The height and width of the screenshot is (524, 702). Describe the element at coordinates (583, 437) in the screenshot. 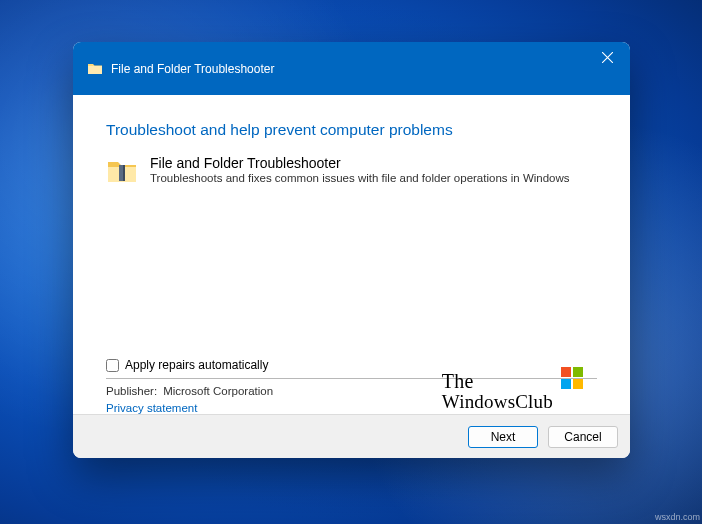

I see `cancel-button: Cancel` at that location.